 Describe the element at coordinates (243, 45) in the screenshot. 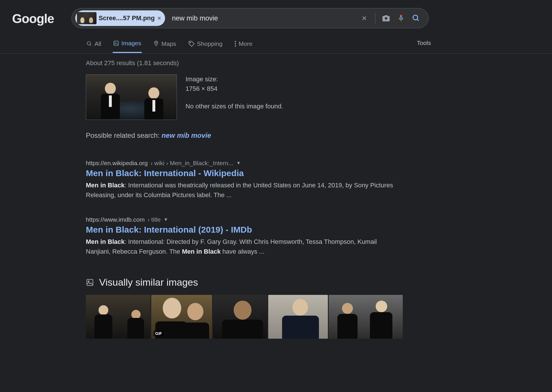

I see `tab-more: More` at that location.